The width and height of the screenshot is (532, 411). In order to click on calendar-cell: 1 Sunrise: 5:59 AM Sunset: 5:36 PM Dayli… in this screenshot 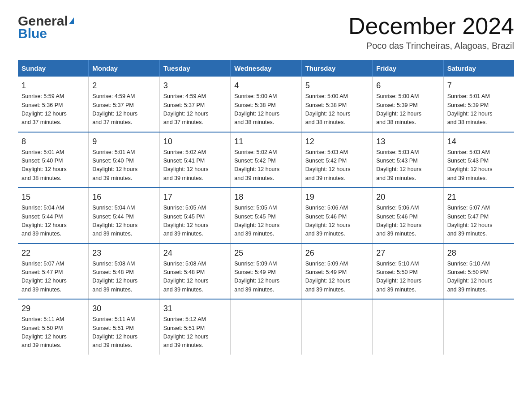, I will do `click(53, 104)`.